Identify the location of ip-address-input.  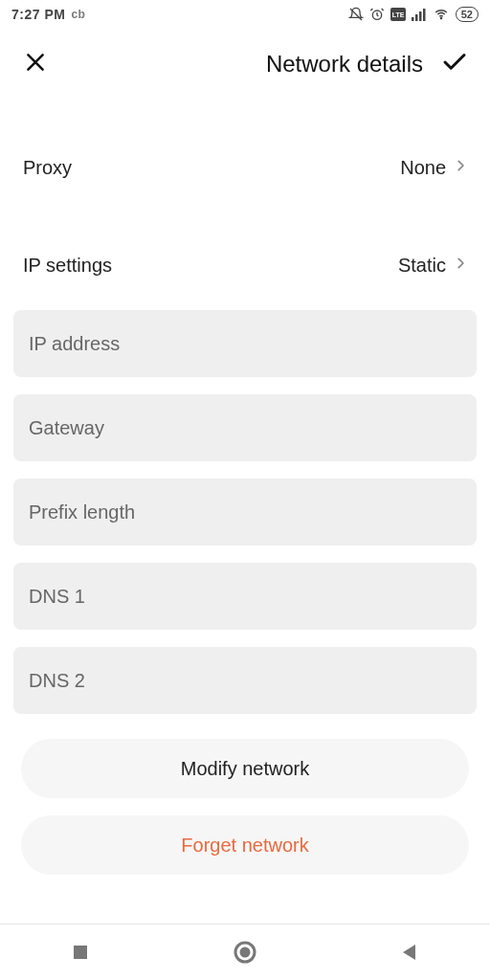
(245, 345).